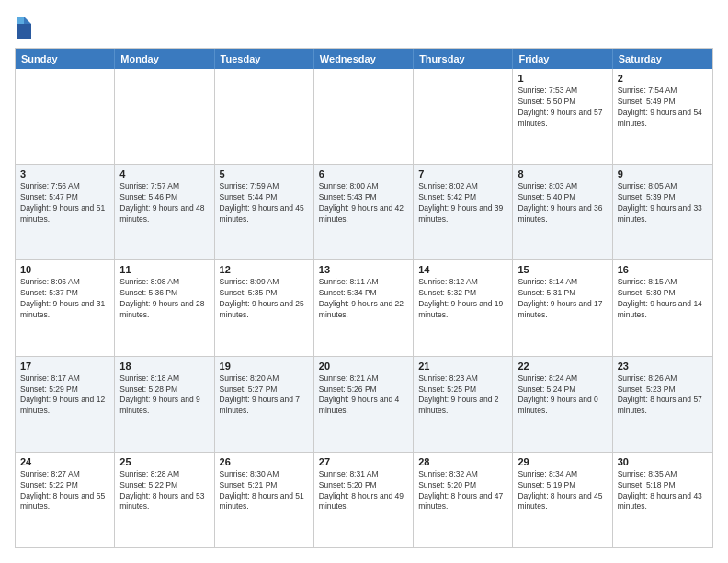 This screenshot has height=563, width=728. I want to click on logo-icon, so click(24, 28).